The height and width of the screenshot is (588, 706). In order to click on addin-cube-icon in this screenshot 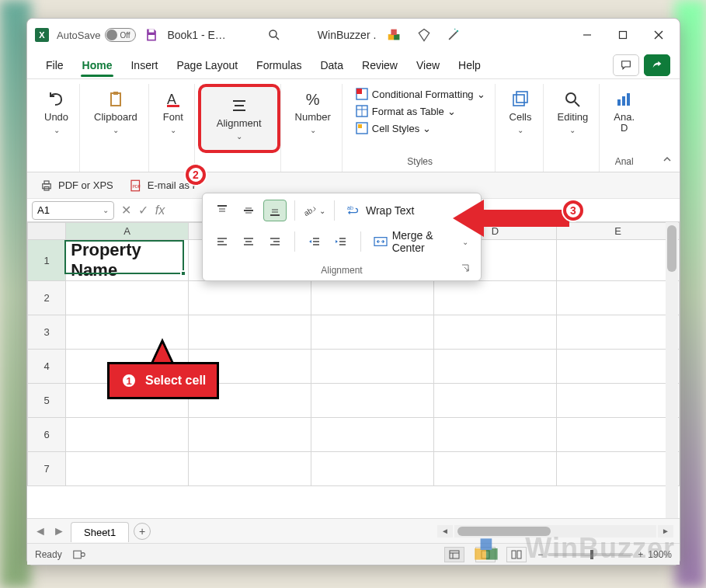, I will do `click(395, 35)`.